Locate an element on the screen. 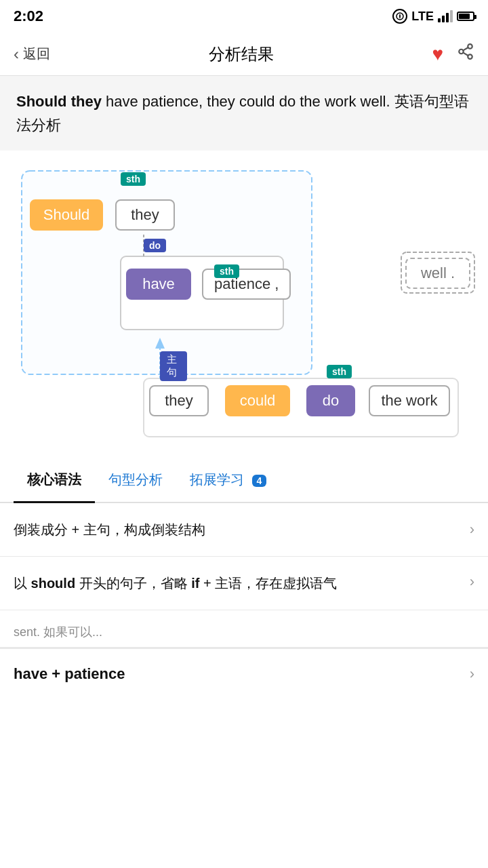  lte-label: LTE is located at coordinates (423, 16).